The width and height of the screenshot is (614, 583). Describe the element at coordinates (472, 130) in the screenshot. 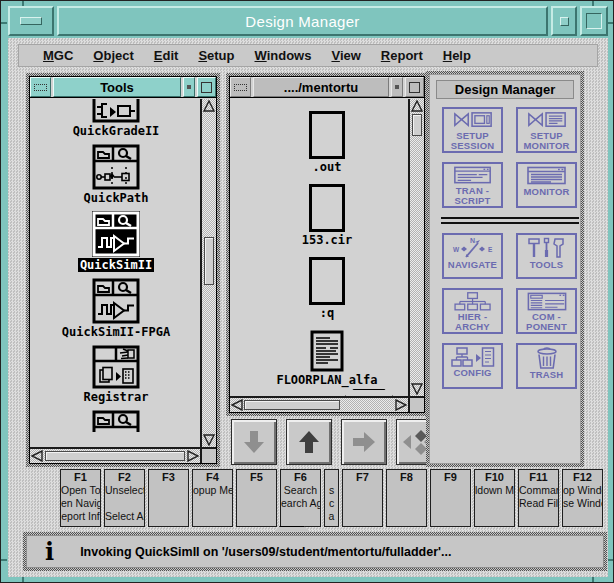

I see `setup-session-button: SETUP SESSION` at that location.